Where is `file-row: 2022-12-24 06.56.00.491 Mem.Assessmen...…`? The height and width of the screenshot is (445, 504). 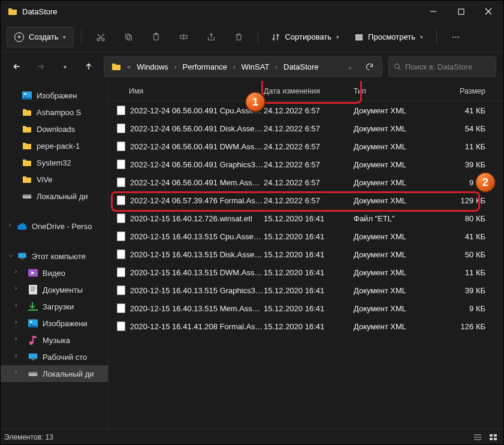
file-row: 2022-12-24 06.56.00.491 Mem.Assessmen...… is located at coordinates (306, 182).